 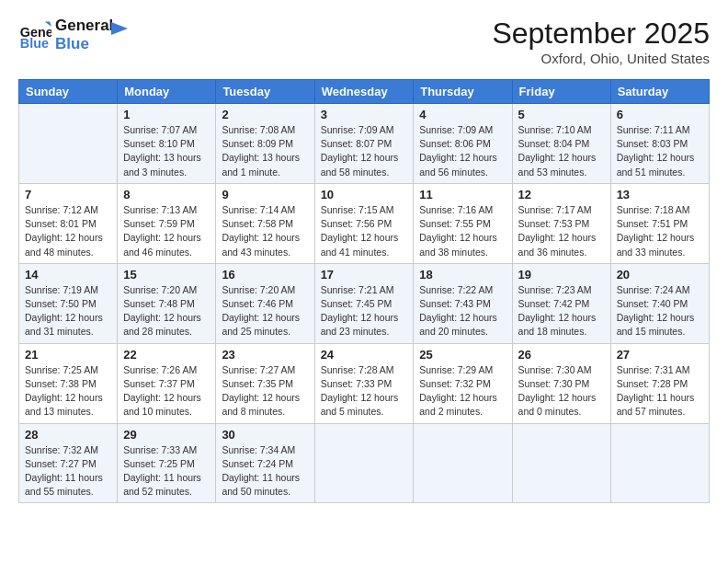 What do you see at coordinates (660, 355) in the screenshot?
I see `day-number: 27` at bounding box center [660, 355].